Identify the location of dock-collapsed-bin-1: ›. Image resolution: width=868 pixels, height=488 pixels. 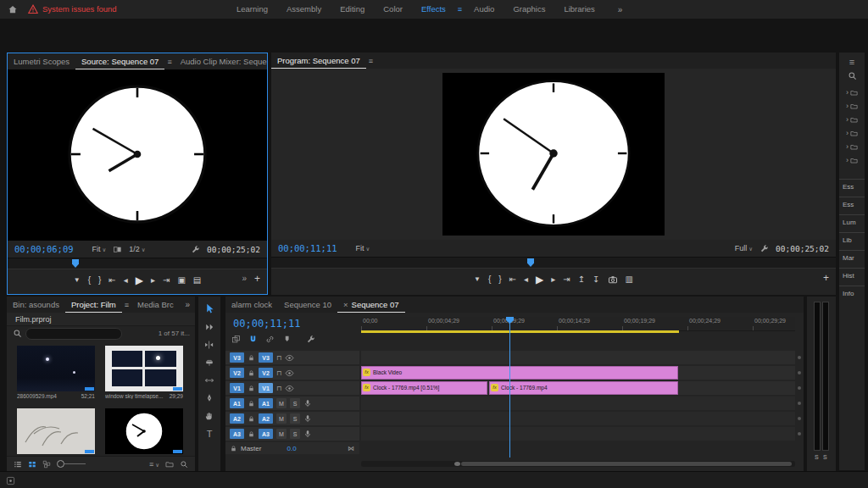
(852, 92).